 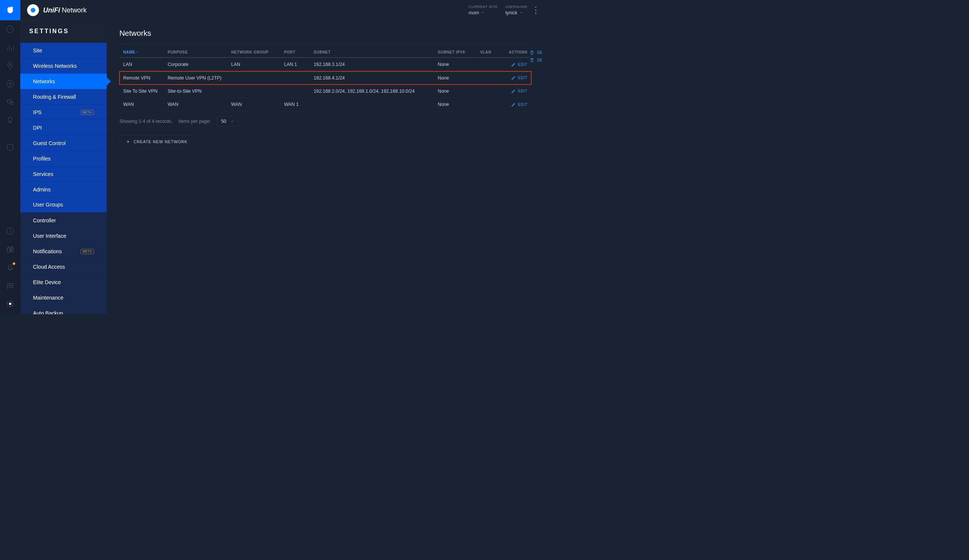 What do you see at coordinates (10, 249) in the screenshot?
I see `events-icon` at bounding box center [10, 249].